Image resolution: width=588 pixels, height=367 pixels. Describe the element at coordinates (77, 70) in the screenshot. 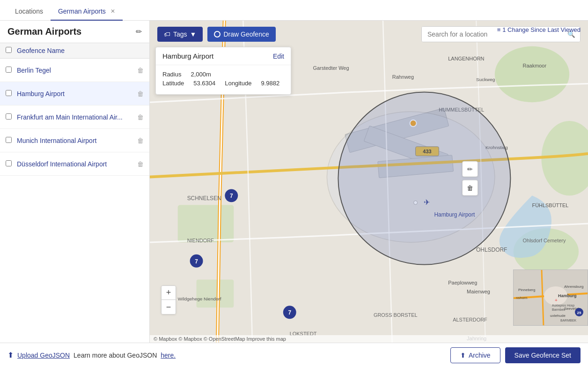

I see `geofence-name-berlin: Berlin Tegel` at that location.